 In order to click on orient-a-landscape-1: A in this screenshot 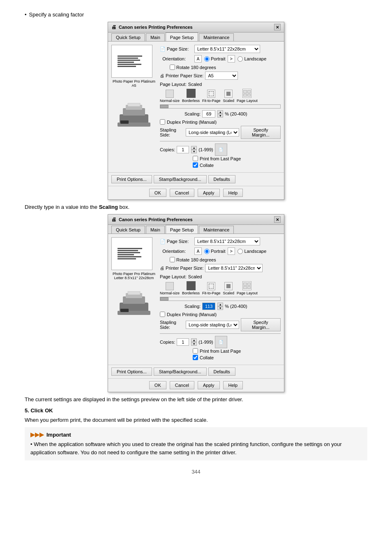, I will do `click(231, 59)`.